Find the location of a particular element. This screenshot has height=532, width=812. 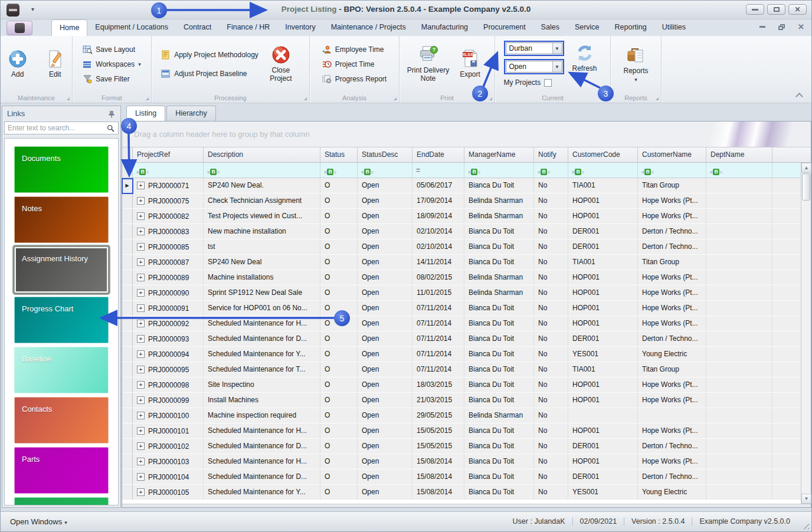

table-row: +PRJ0000095Scheduled Maintenance for T..… is located at coordinates (466, 370).